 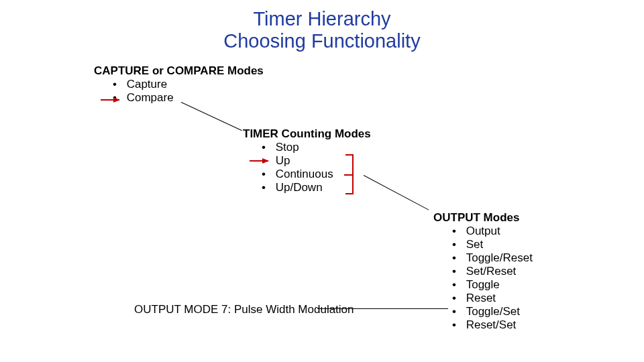 I want to click on bracket-icon, so click(x=350, y=174).